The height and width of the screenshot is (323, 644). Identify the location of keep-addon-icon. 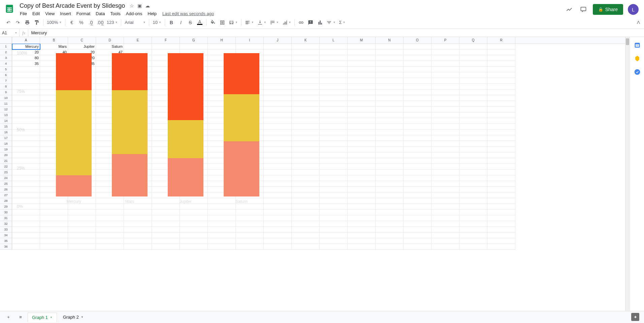
(637, 59).